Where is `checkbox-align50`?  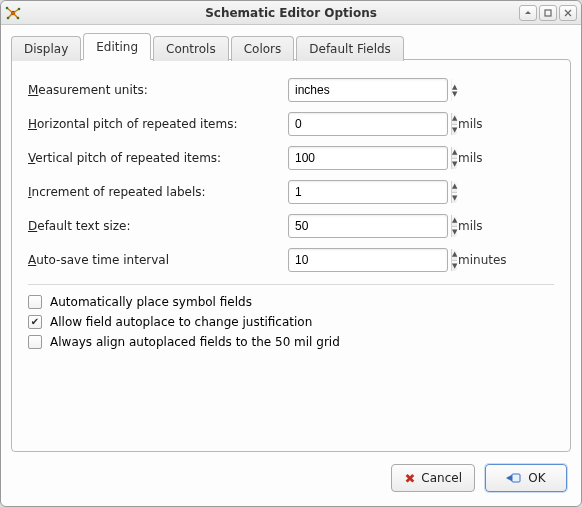
checkbox-align50 is located at coordinates (35, 342).